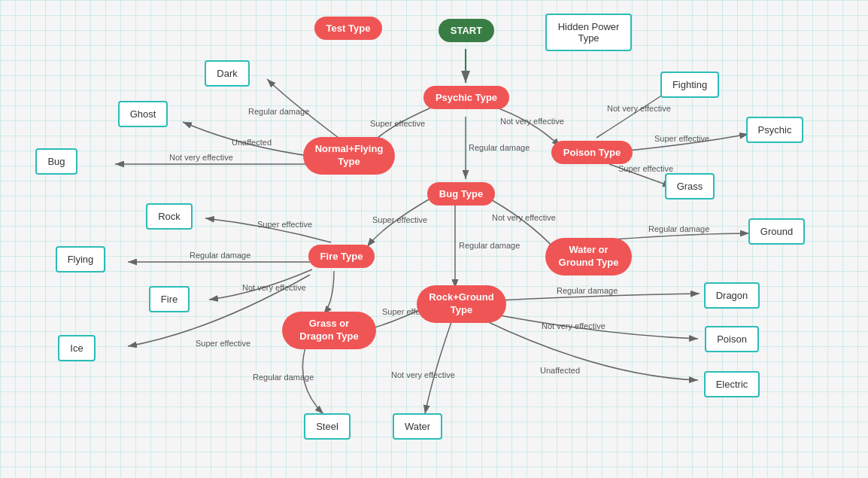 The width and height of the screenshot is (868, 478). Describe the element at coordinates (143, 114) in the screenshot. I see `ghost-label: Ghost` at that location.